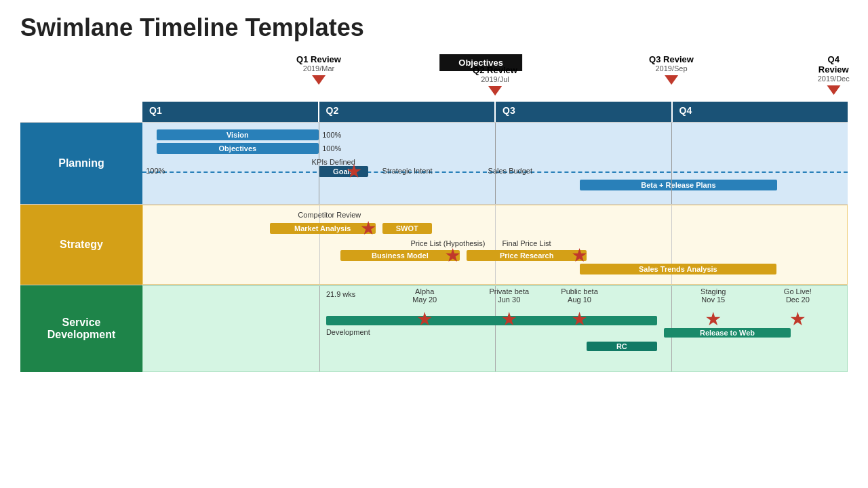 The width and height of the screenshot is (868, 488). I want to click on q2-header: Q2, so click(408, 112).